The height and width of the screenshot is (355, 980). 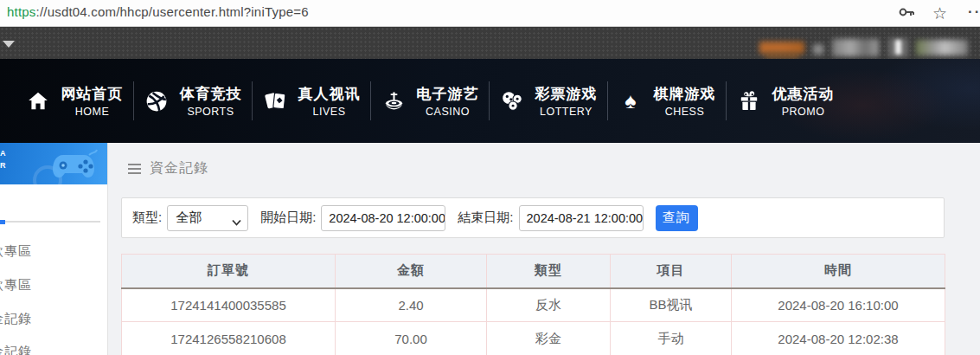 I want to click on browser-more-icon: ····, so click(x=974, y=12).